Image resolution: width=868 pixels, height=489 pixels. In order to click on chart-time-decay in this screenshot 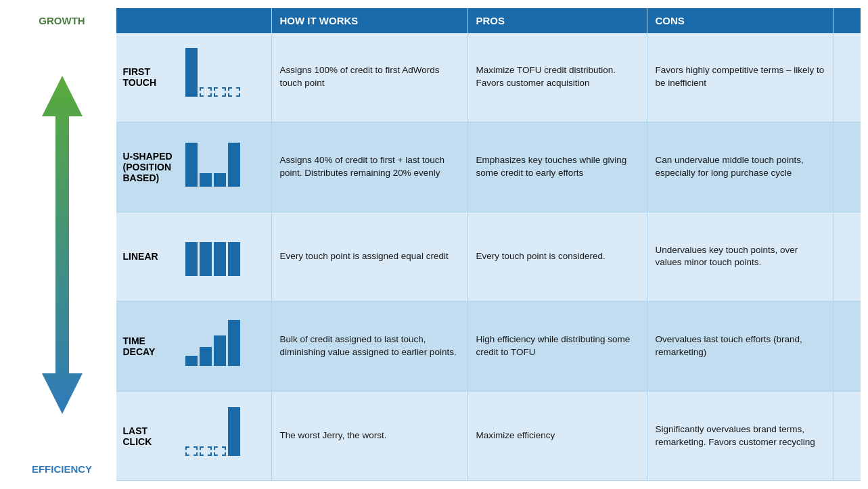, I will do `click(223, 346)`.